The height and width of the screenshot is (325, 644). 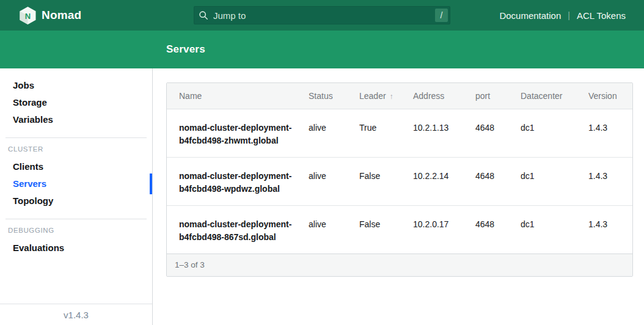 What do you see at coordinates (28, 16) in the screenshot?
I see `nomad-logo-icon: N` at bounding box center [28, 16].